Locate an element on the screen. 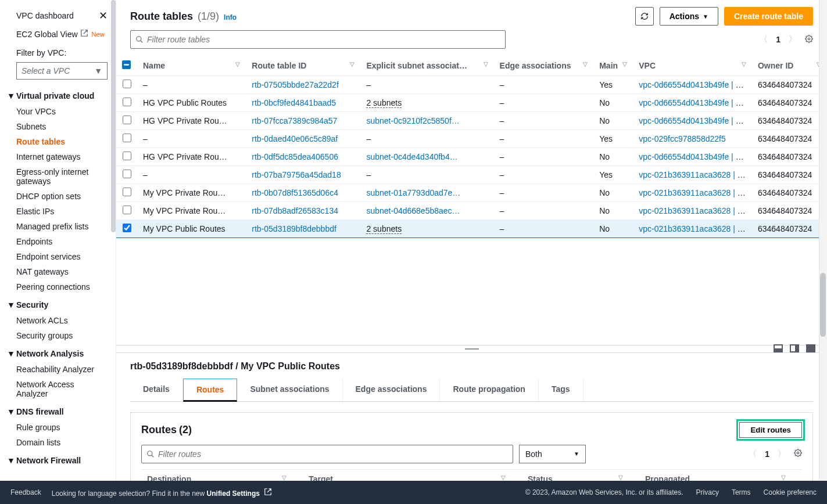  unified-settings-link: Unified Settings is located at coordinates (234, 494).